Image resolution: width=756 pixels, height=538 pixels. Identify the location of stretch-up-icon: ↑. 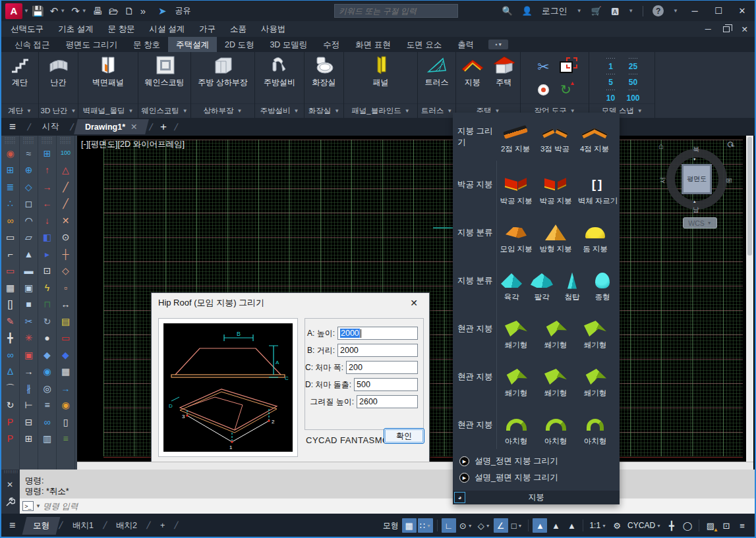
(47, 171).